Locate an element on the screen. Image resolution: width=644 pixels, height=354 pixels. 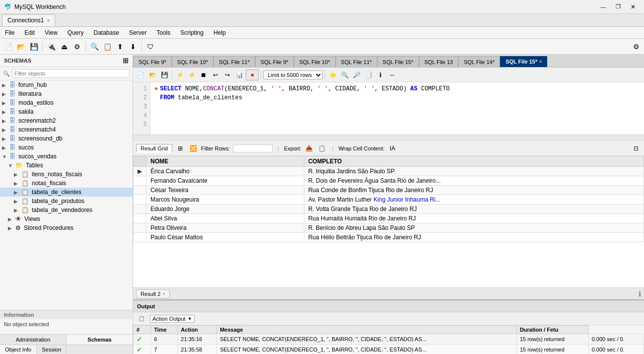
object-info-tab: Object Info is located at coordinates (18, 350).